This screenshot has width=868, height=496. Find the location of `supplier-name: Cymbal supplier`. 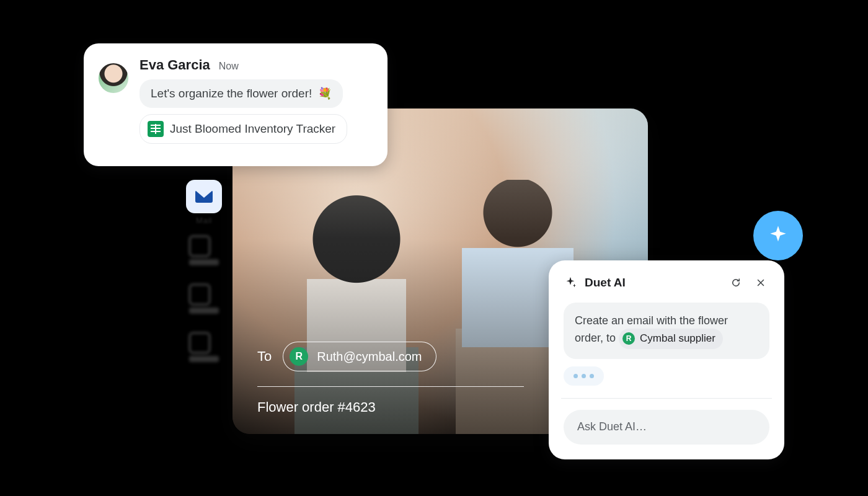

supplier-name: Cymbal supplier is located at coordinates (678, 339).